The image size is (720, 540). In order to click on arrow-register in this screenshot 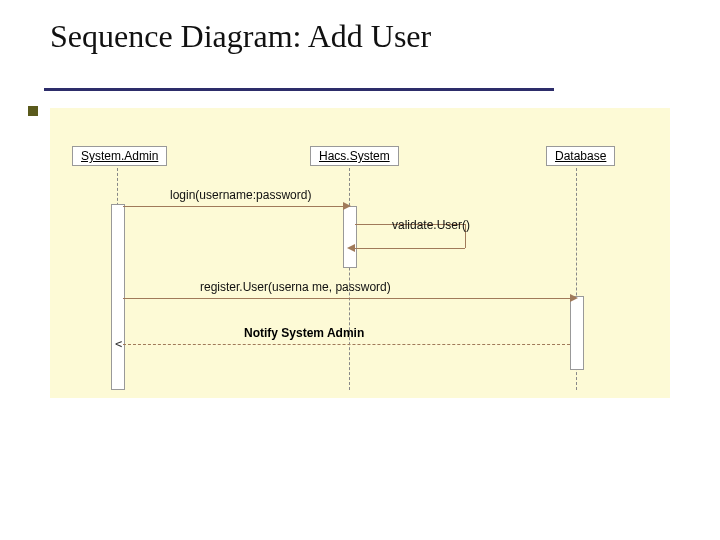, I will do `click(346, 298)`.